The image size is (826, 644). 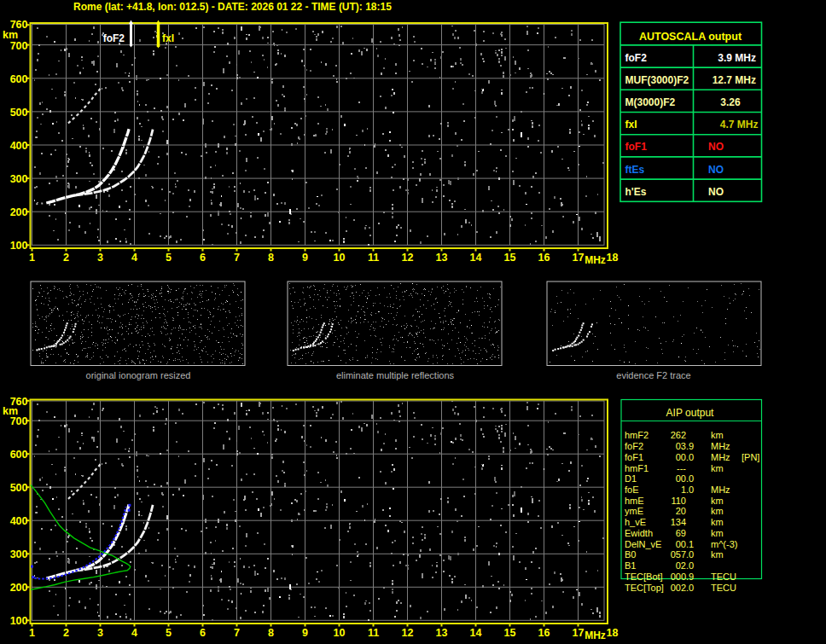 What do you see at coordinates (631, 490) in the screenshot?
I see `svg-text: foE` at bounding box center [631, 490].